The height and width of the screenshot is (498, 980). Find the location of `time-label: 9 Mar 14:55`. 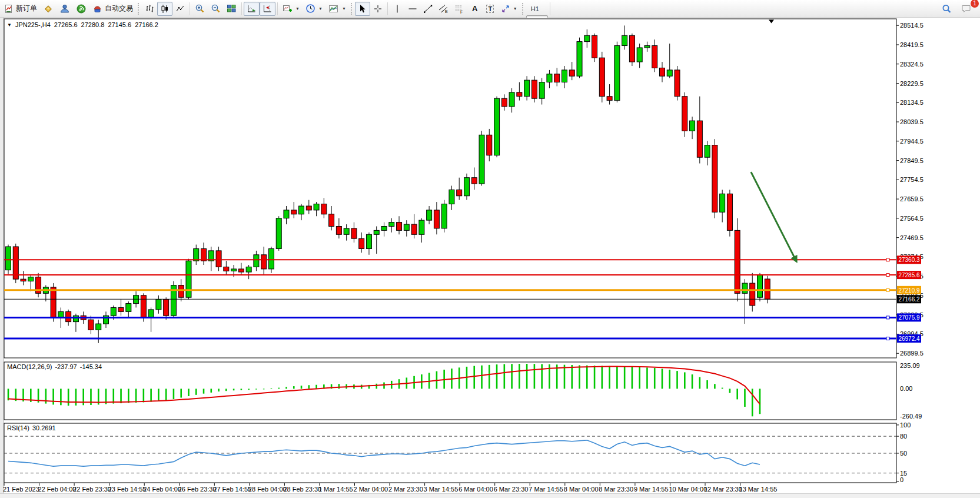

time-label: 9 Mar 14:55 is located at coordinates (651, 489).